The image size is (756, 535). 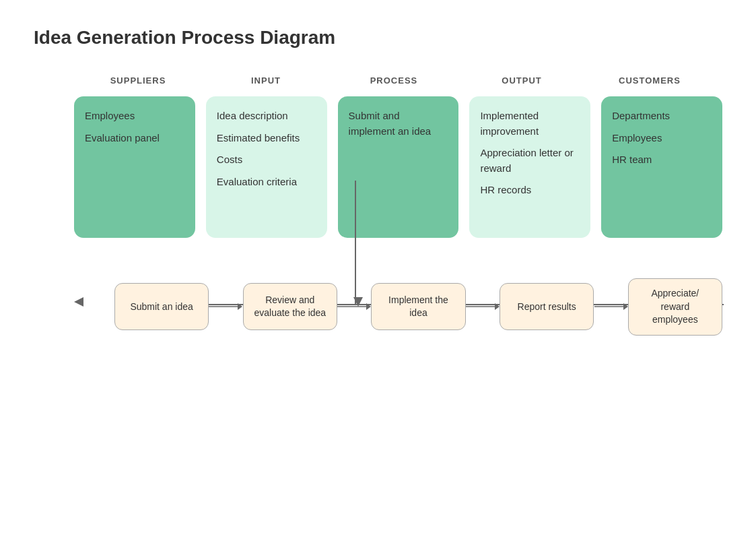 What do you see at coordinates (530, 160) in the screenshot?
I see `output-item-2: Appreciation letter or reward` at bounding box center [530, 160].